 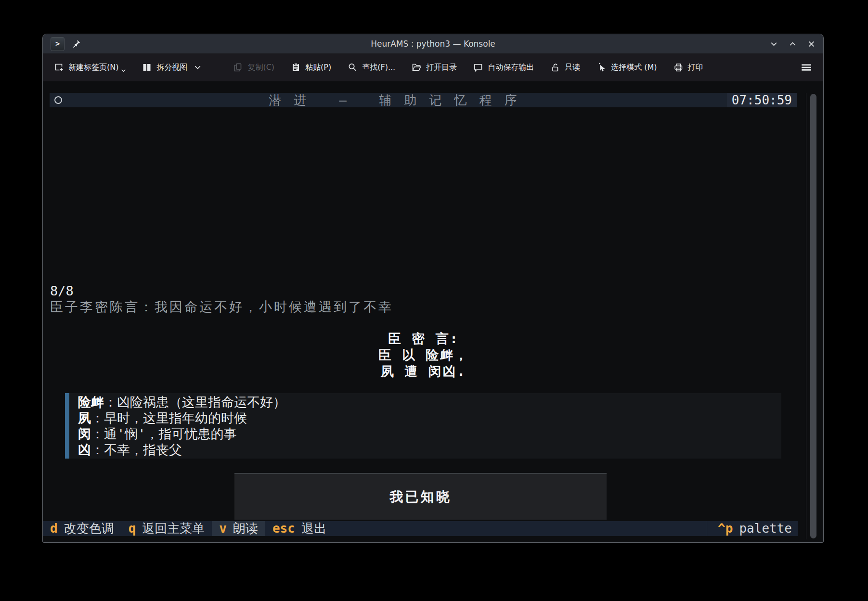 What do you see at coordinates (246, 528) in the screenshot?
I see `key-description: 朗读` at bounding box center [246, 528].